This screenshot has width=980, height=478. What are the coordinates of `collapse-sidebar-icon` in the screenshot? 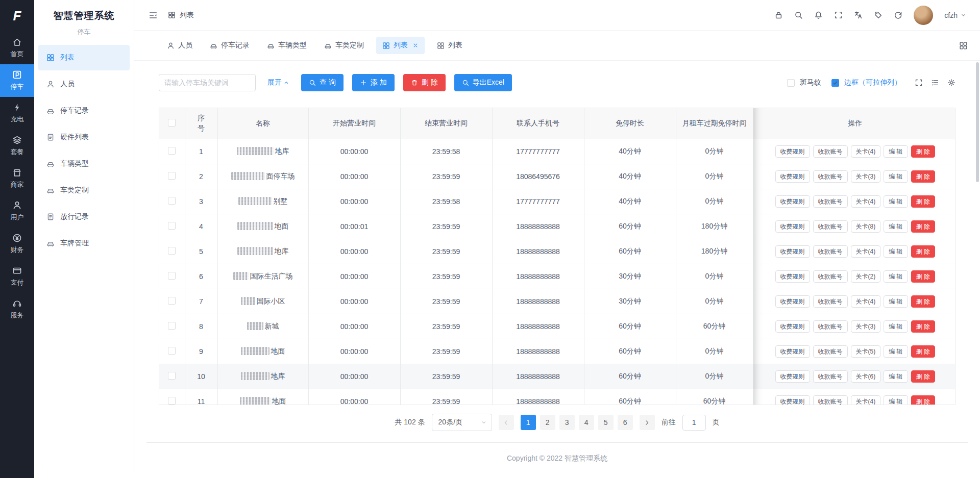 It's located at (153, 15).